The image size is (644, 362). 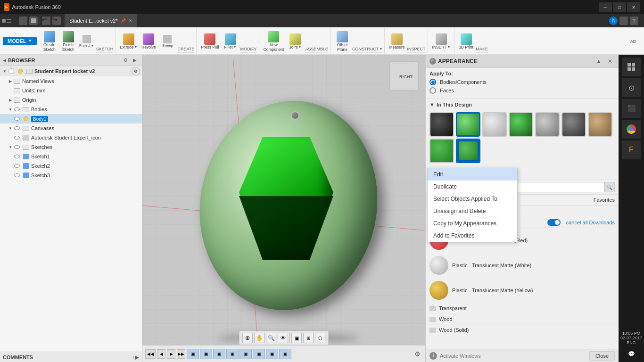 I want to click on look-at-btn: 👁, so click(x=283, y=338).